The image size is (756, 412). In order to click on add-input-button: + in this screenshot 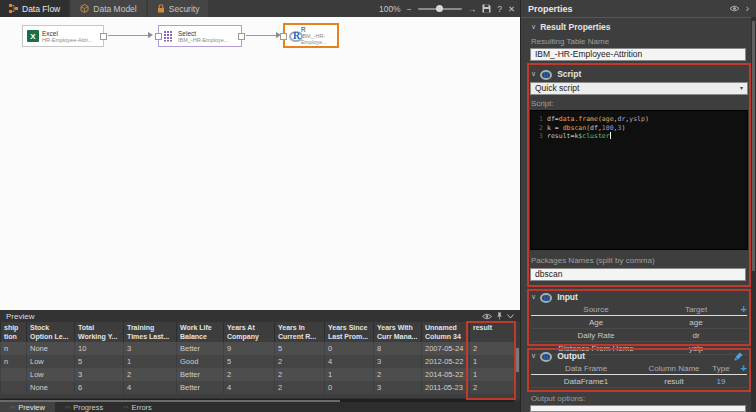, I will do `click(744, 309)`.